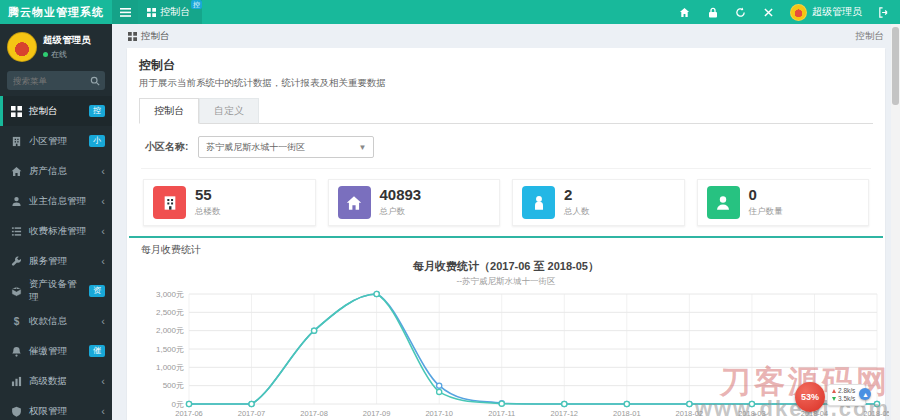  What do you see at coordinates (506, 111) in the screenshot?
I see `panel-tabs: 控制台自定义` at bounding box center [506, 111].